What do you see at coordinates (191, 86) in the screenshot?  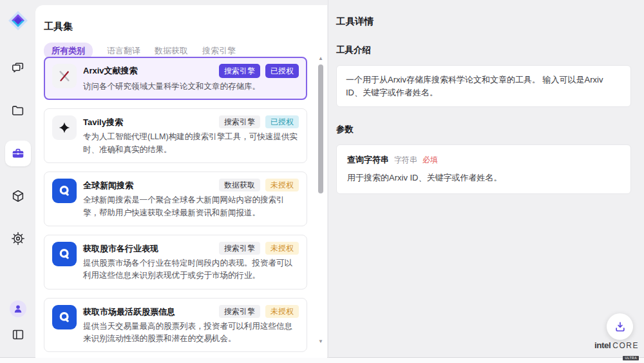 I see `tool-card-description: 访问各个研究领域大量科学论文和文章的存储库。` at bounding box center [191, 86].